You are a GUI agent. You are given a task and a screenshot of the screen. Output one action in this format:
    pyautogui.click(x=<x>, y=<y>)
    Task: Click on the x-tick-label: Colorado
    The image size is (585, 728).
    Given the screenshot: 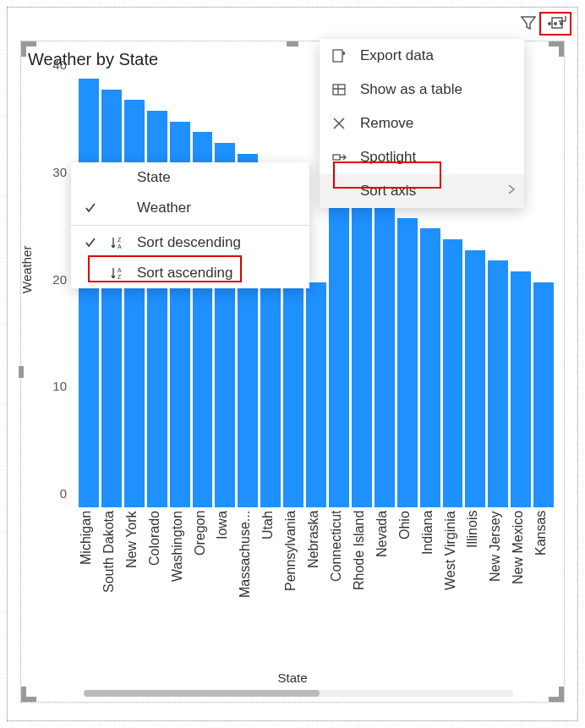 What is the action you would take?
    pyautogui.click(x=157, y=585)
    